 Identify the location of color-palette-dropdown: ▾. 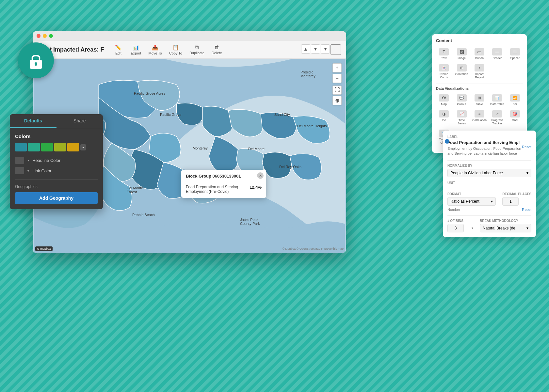
(83, 148).